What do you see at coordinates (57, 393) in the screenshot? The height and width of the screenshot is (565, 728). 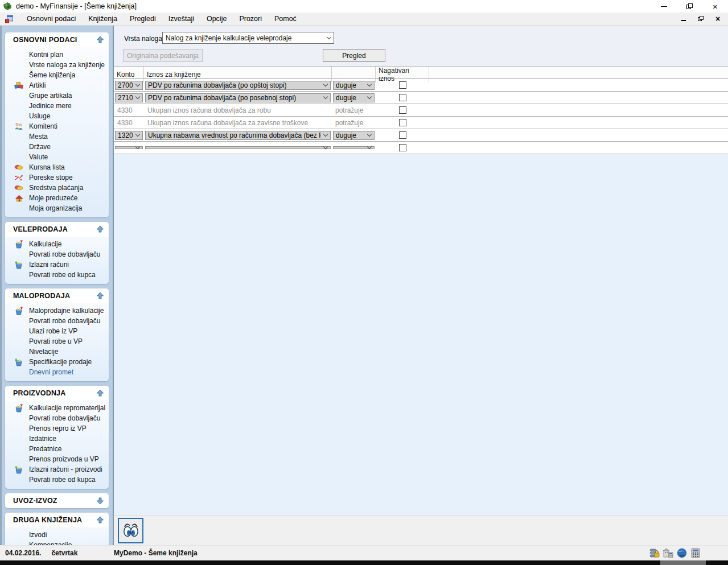 I see `section-header-proizvodnja: PROIZVODNJA` at bounding box center [57, 393].